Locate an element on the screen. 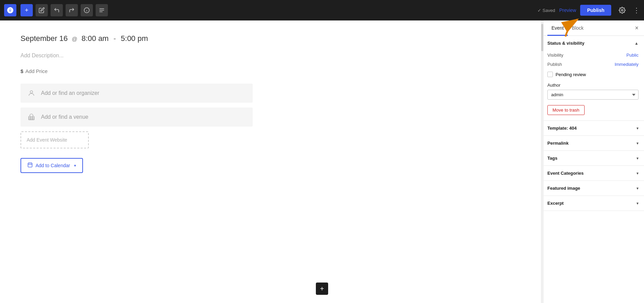 This screenshot has height=303, width=644. tab-event: Event is located at coordinates (558, 28).